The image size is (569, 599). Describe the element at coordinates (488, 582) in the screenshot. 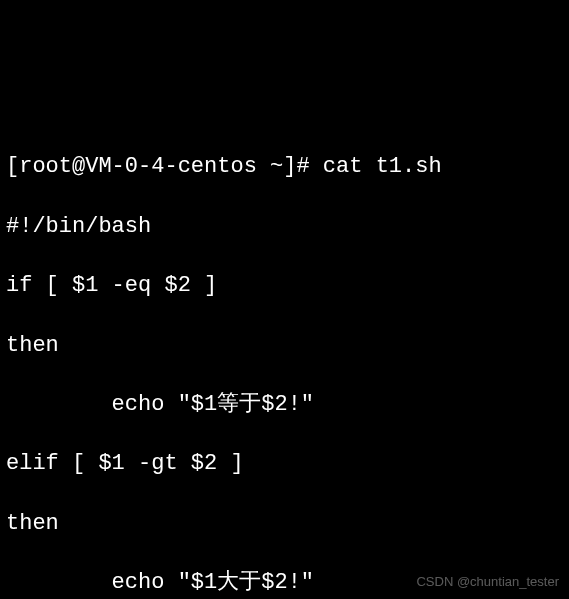

I see `watermark: CSDN @chuntian_tester` at that location.